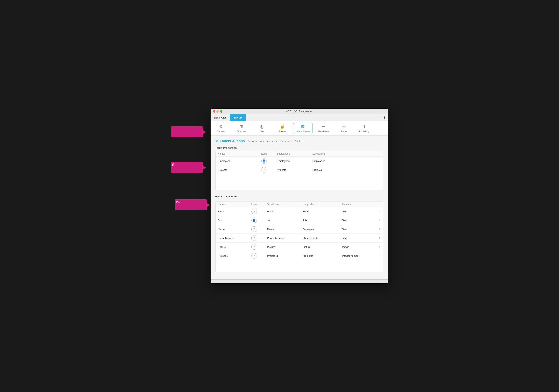 This screenshot has height=392, width=559. I want to click on toolbar-forms-label: Forms, so click(344, 131).